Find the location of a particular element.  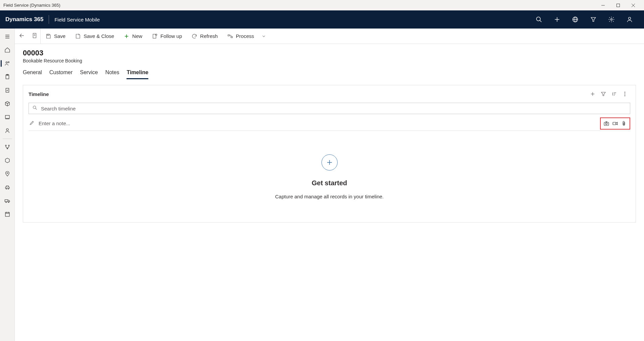

branch-icon is located at coordinates (7, 147).